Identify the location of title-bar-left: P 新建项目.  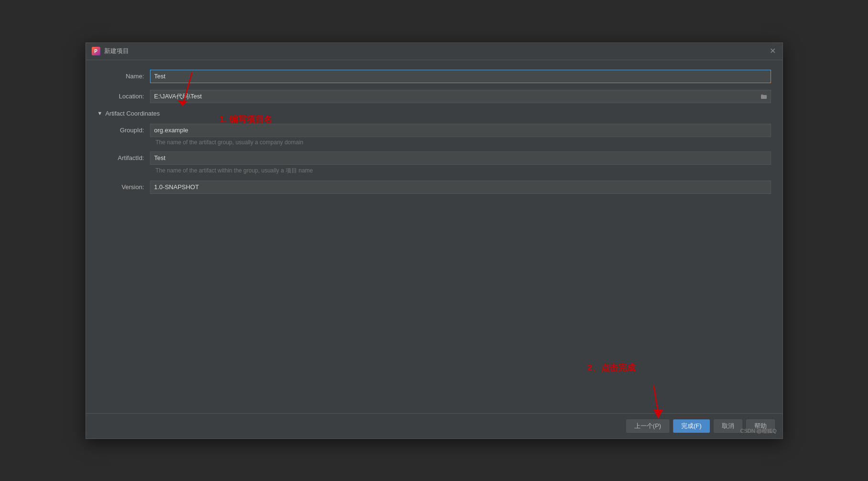
(110, 51).